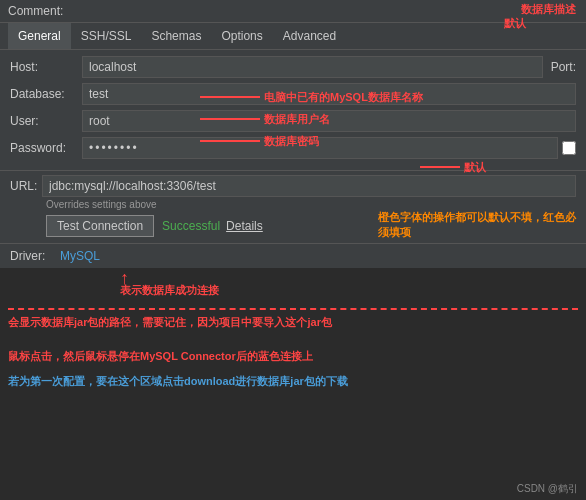  What do you see at coordinates (100, 226) in the screenshot?
I see `test-connection-button: Test Connection` at bounding box center [100, 226].